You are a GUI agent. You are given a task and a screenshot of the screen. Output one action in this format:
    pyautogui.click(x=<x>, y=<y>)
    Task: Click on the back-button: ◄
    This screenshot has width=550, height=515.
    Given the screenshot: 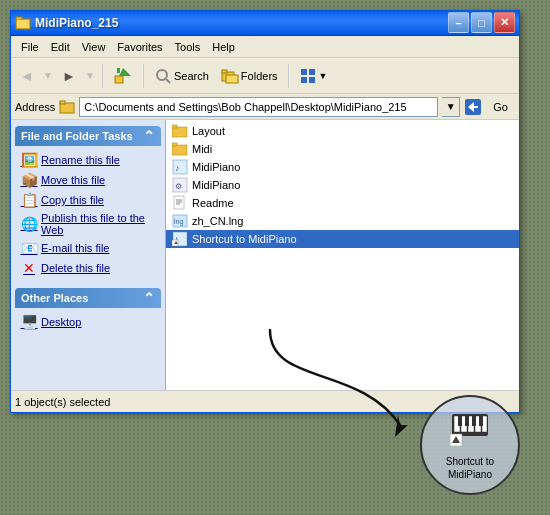 What is the action you would take?
    pyautogui.click(x=27, y=76)
    